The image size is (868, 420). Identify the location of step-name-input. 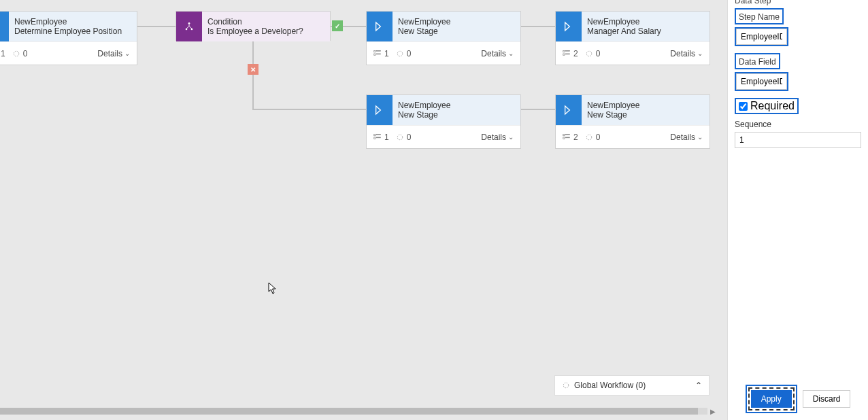
(762, 37).